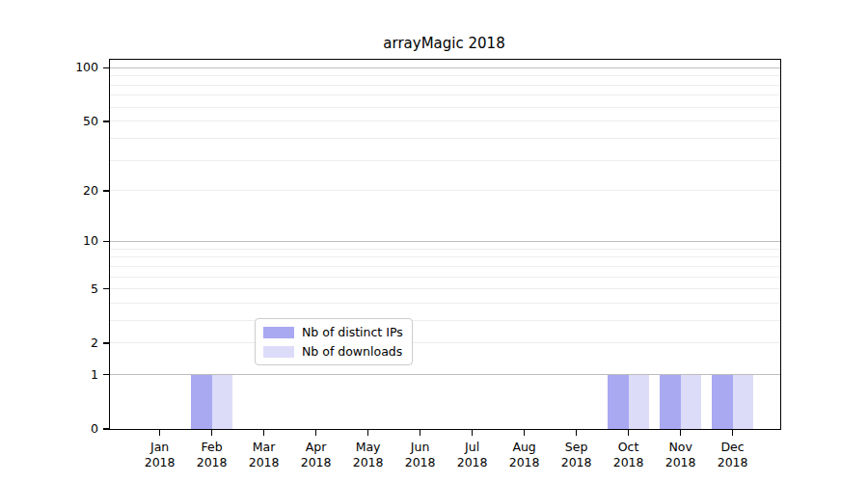 The height and width of the screenshot is (482, 868). Describe the element at coordinates (74, 191) in the screenshot. I see `y-tick-label: 20` at that location.